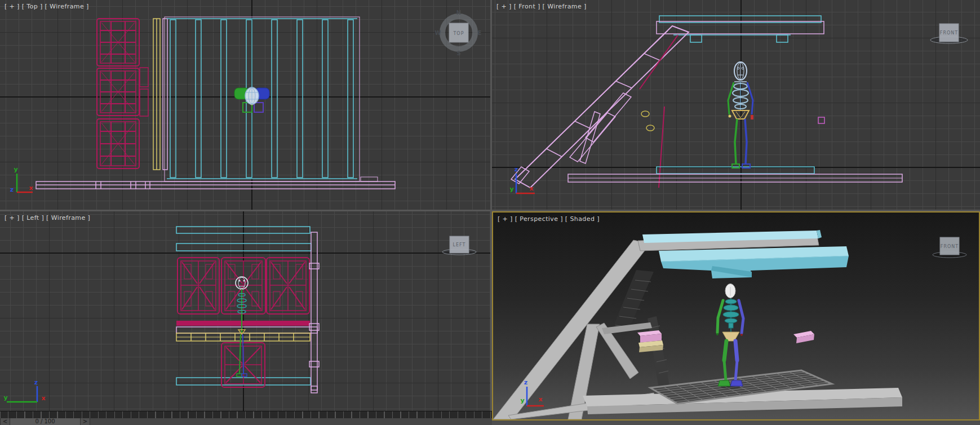 This screenshot has width=980, height=425. Describe the element at coordinates (5, 422) in the screenshot. I see `previous-frame-button: <` at that location.